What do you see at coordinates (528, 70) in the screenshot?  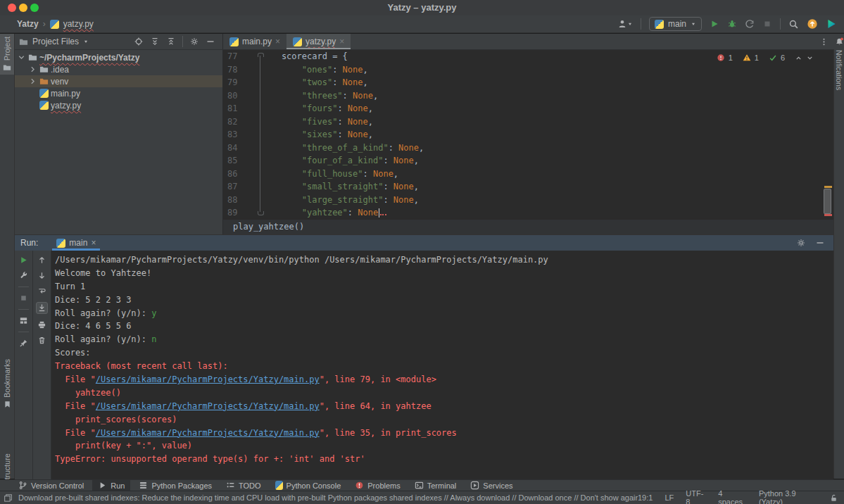 I see `code-line: 78 "ones": None,` at bounding box center [528, 70].